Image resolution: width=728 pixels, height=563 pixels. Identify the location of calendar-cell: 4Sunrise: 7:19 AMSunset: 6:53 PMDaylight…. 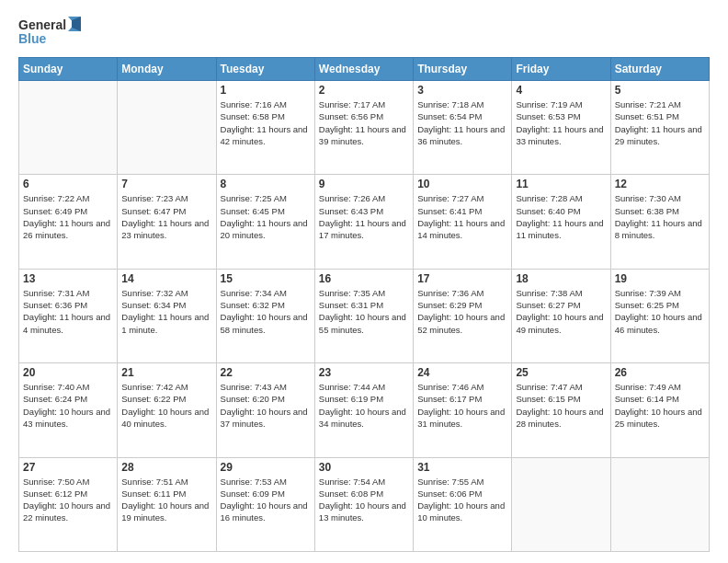
(561, 128).